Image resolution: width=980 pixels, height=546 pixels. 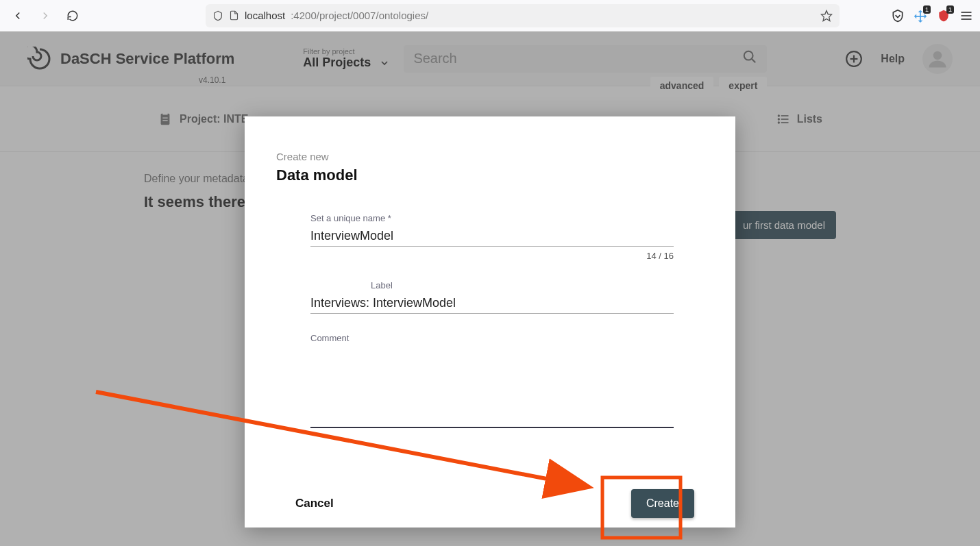 I want to click on comment-field: Comment, so click(x=492, y=382).